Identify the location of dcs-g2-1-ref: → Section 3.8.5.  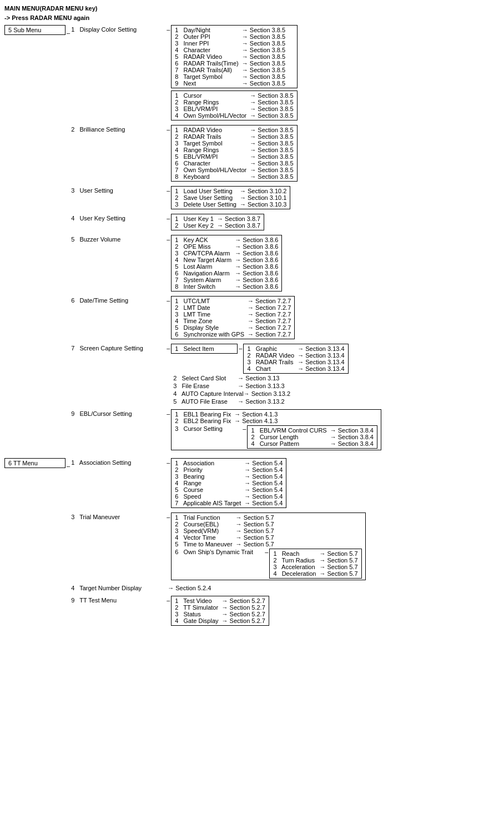
(271, 96).